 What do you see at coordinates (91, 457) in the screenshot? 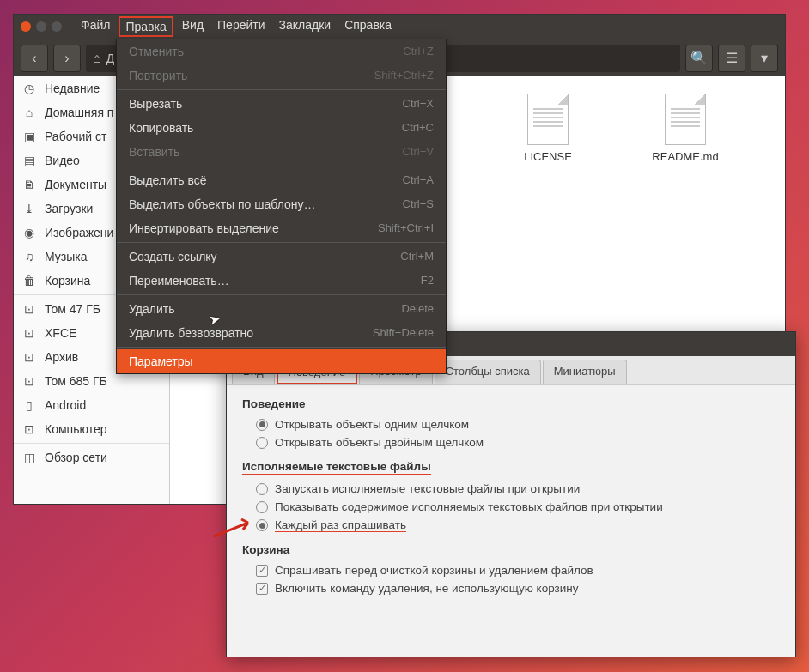
I see `sidebar-item: ◫Обзор сети` at bounding box center [91, 457].